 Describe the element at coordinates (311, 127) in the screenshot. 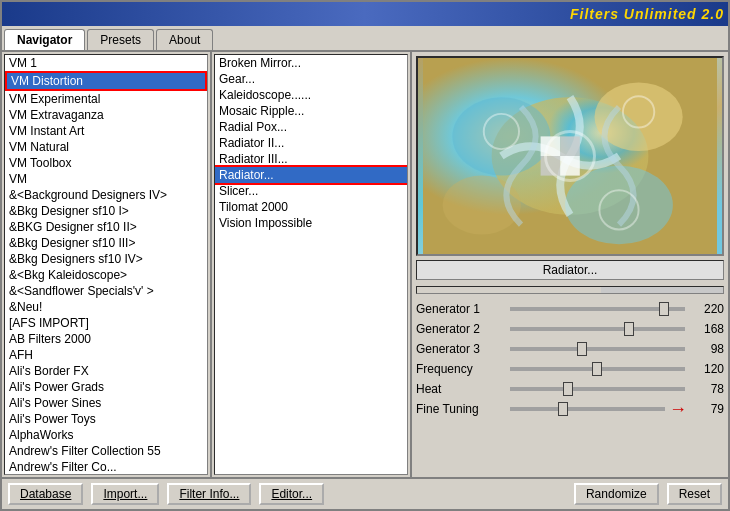

I see `middle-list-item: Radial Pox...` at that location.